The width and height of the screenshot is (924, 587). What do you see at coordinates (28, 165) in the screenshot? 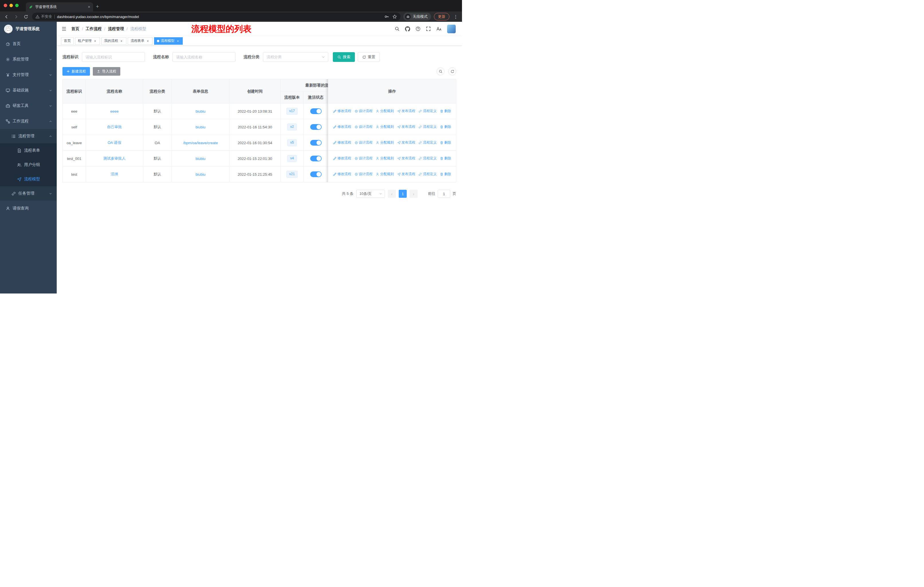
I see `sidebar-item-user-group: 用户分组` at bounding box center [28, 165].